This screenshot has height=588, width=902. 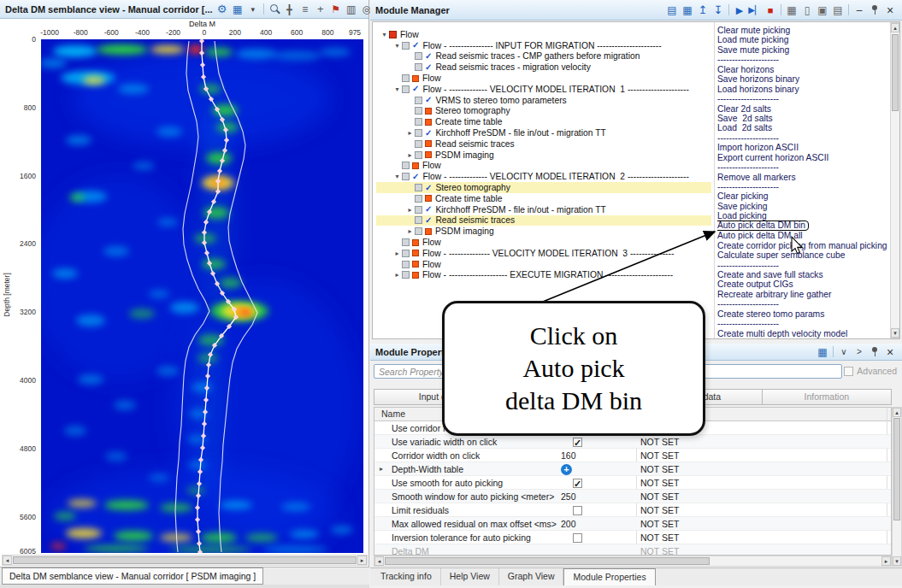 What do you see at coordinates (890, 352) in the screenshot?
I see `close-icon: ×` at bounding box center [890, 352].